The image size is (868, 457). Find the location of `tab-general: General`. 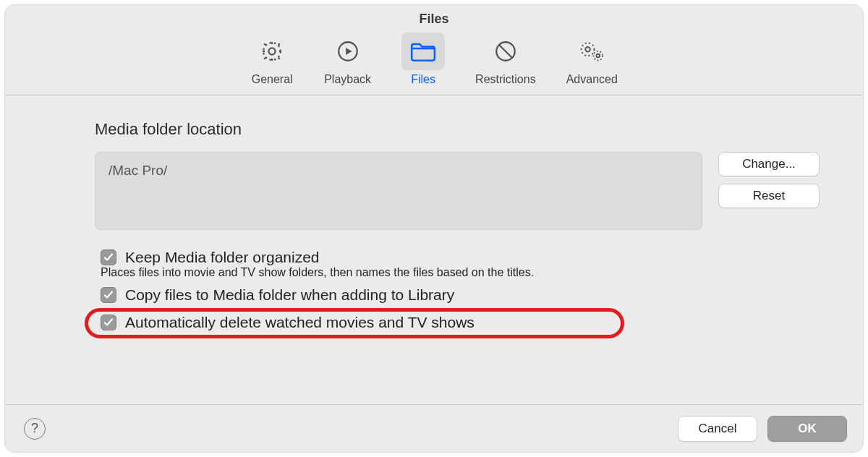

tab-general: General is located at coordinates (272, 59).